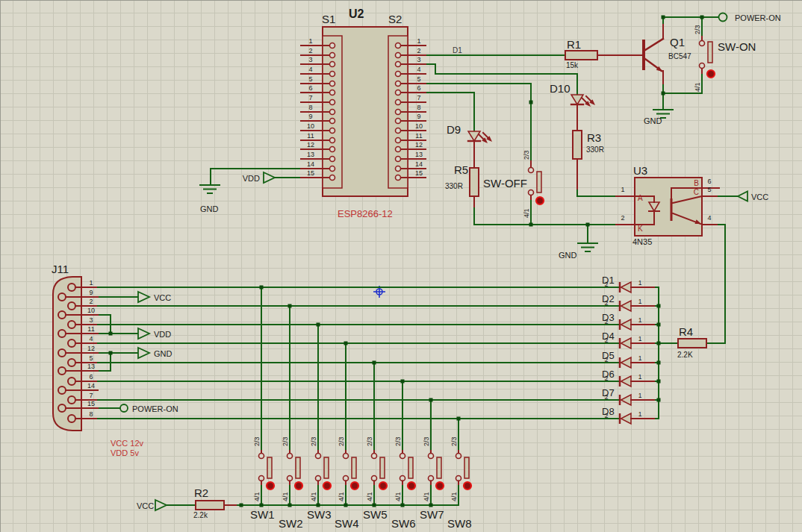  I want to click on sw-off-actuator, so click(540, 201).